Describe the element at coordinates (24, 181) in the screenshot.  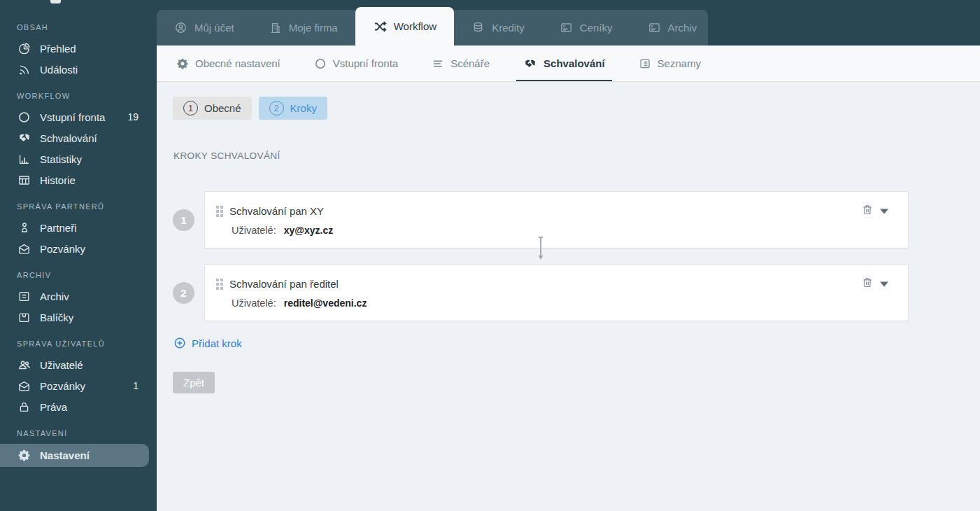
I see `table-icon` at that location.